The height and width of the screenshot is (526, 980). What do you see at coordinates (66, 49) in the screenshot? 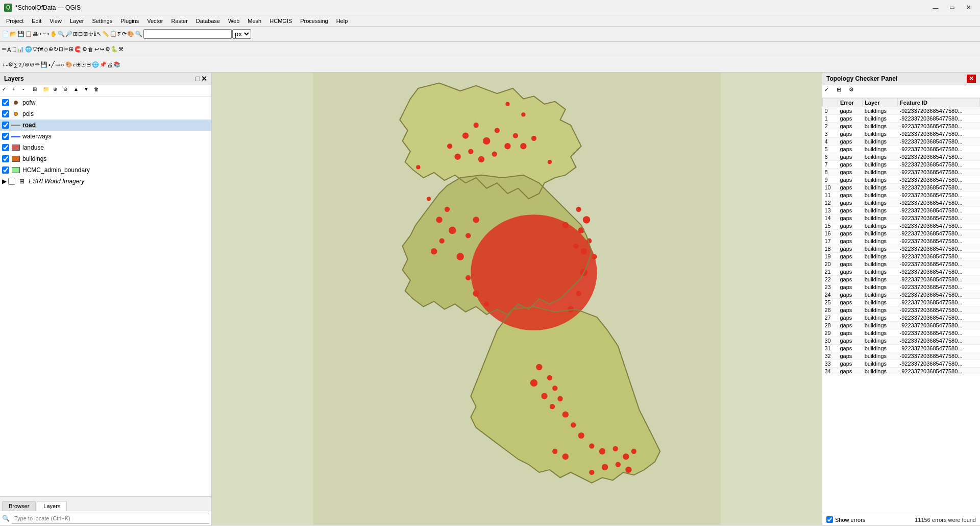
I see `split-btn: ✂` at bounding box center [66, 49].